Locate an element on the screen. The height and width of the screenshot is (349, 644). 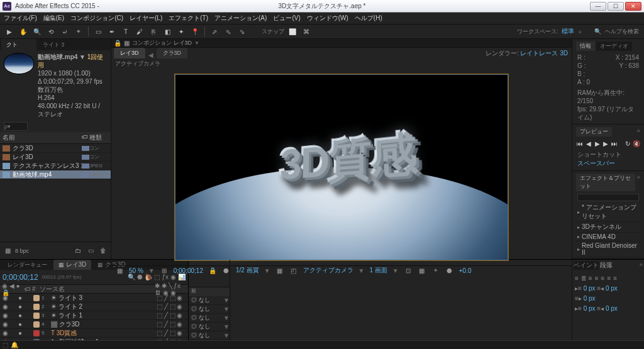
effect-category: ▸3Dチャンネル is located at coordinates (608, 228).